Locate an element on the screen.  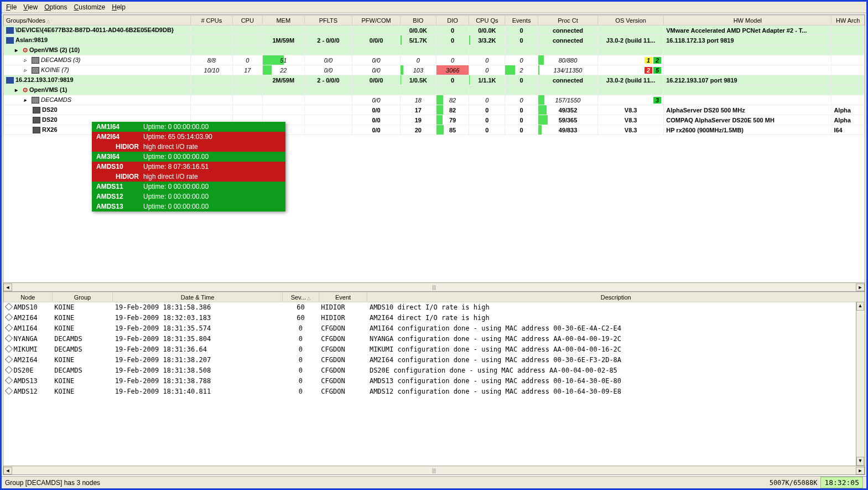
menu-help: Help is located at coordinates (118, 7).